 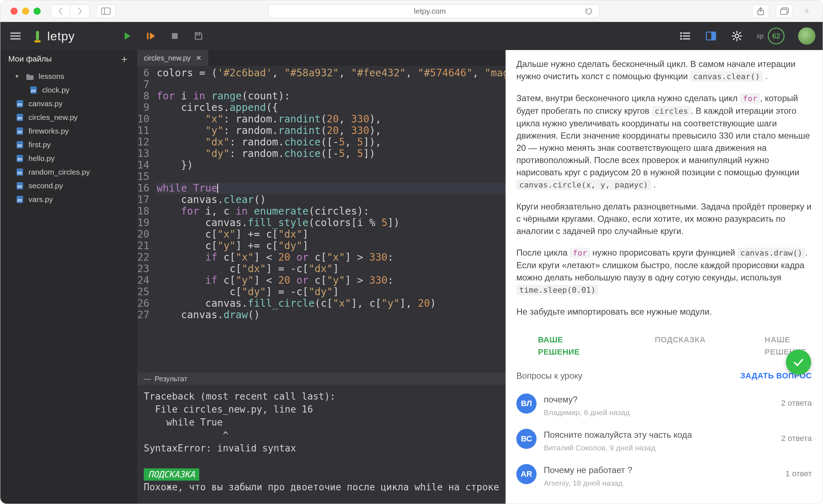 What do you see at coordinates (321, 379) in the screenshot?
I see `result-header: — Результат` at bounding box center [321, 379].